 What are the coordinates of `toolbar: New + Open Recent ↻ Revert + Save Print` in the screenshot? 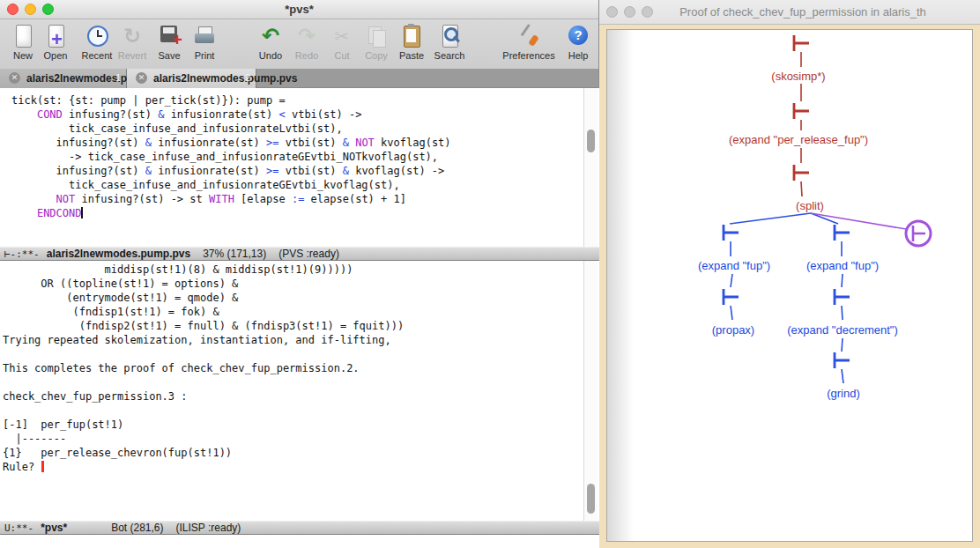 It's located at (300, 44).